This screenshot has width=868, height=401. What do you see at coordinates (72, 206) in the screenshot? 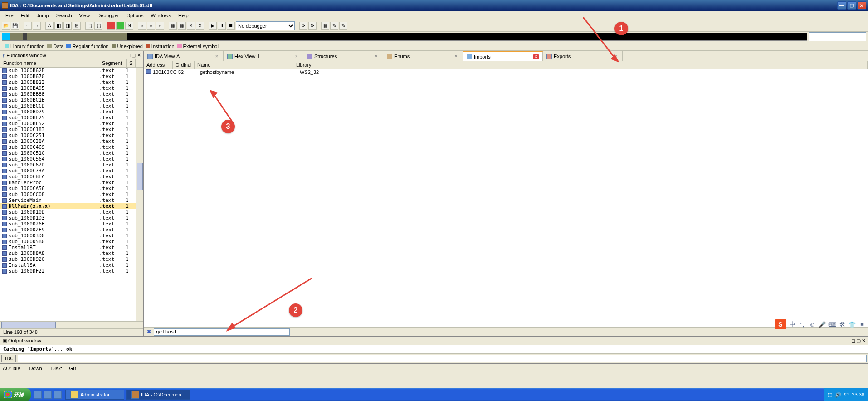
I see `function-row: DllMain(x,x,x).text1` at bounding box center [72, 206].